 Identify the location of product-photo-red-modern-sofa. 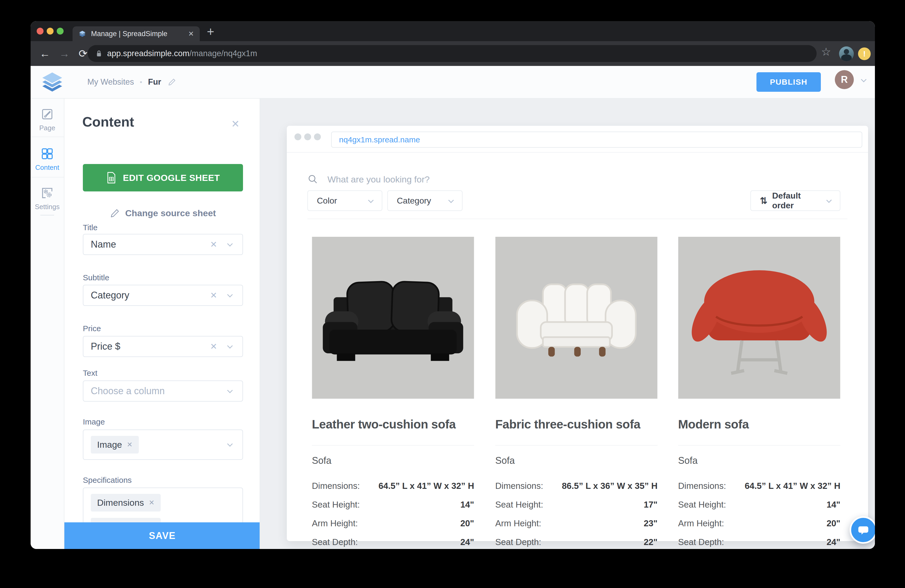
(759, 318).